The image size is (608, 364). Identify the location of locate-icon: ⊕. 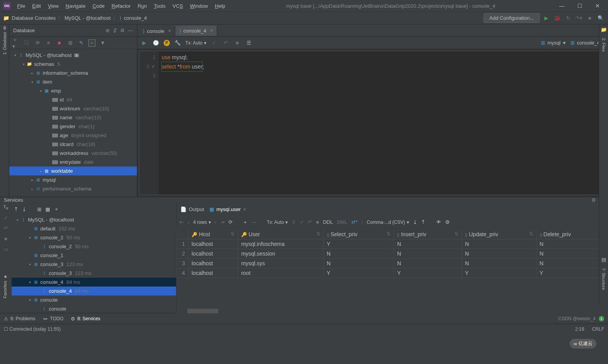
(108, 30).